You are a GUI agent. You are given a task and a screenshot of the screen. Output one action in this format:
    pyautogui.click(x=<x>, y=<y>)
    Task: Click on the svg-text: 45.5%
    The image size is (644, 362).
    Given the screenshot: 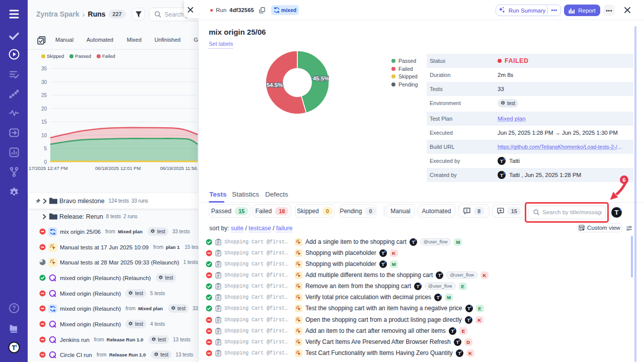 What is the action you would take?
    pyautogui.click(x=321, y=78)
    